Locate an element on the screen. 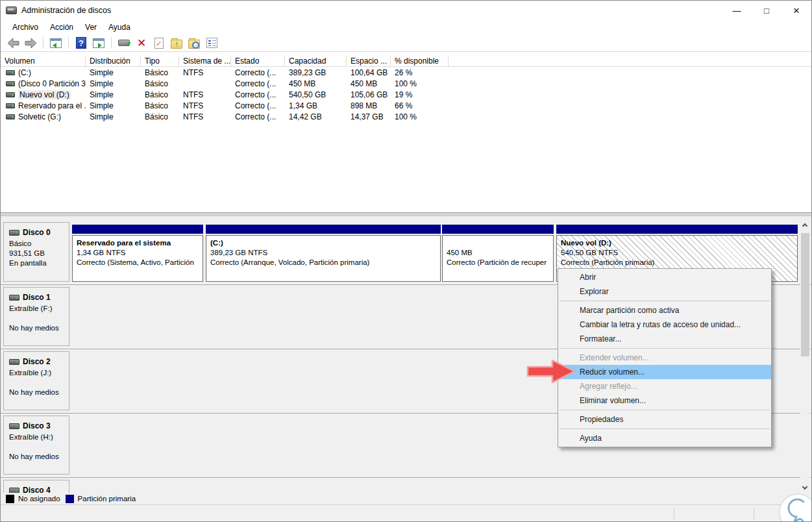  table-row: (Disco 0 Partición 3) Simple Básico Corr… is located at coordinates (406, 83).